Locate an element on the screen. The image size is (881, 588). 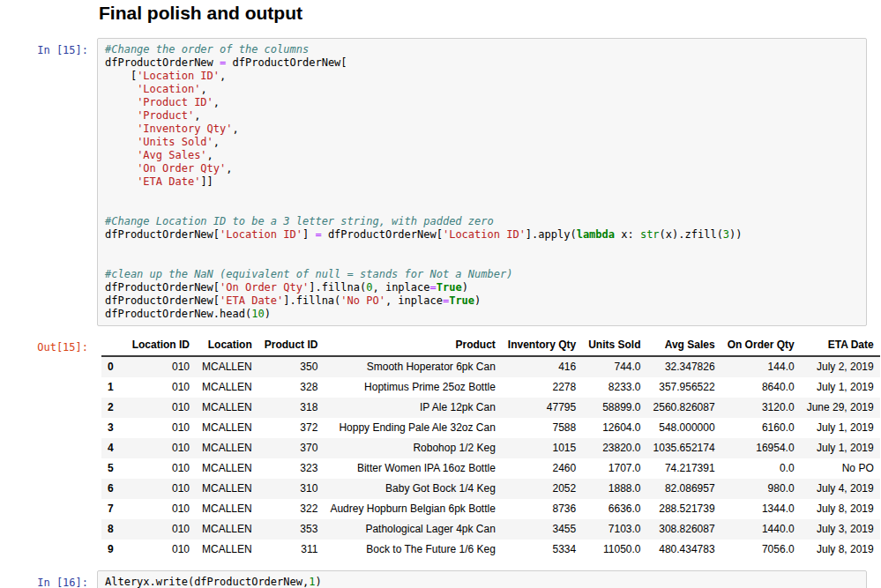
code-line: #Change Location ID to be a 3 letter str… is located at coordinates (482, 222).